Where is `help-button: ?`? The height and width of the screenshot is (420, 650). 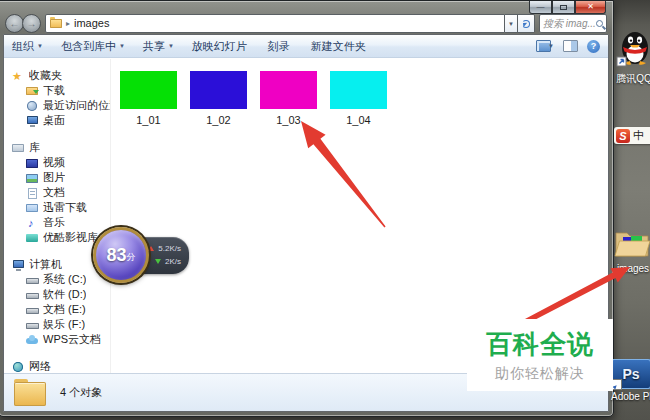
help-button: ? is located at coordinates (594, 46).